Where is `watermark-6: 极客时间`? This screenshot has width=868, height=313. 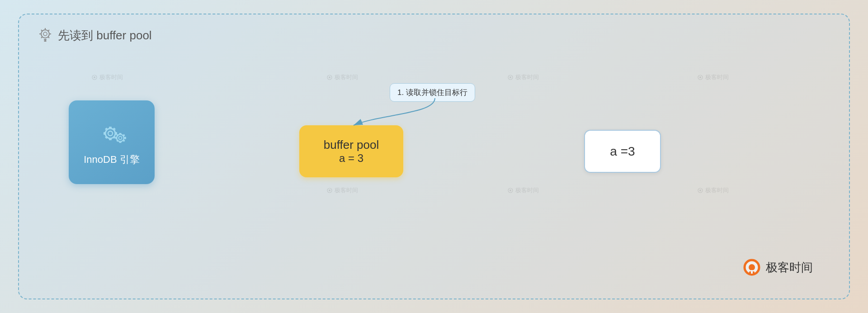
watermark-6: 极客时间 is located at coordinates (523, 190).